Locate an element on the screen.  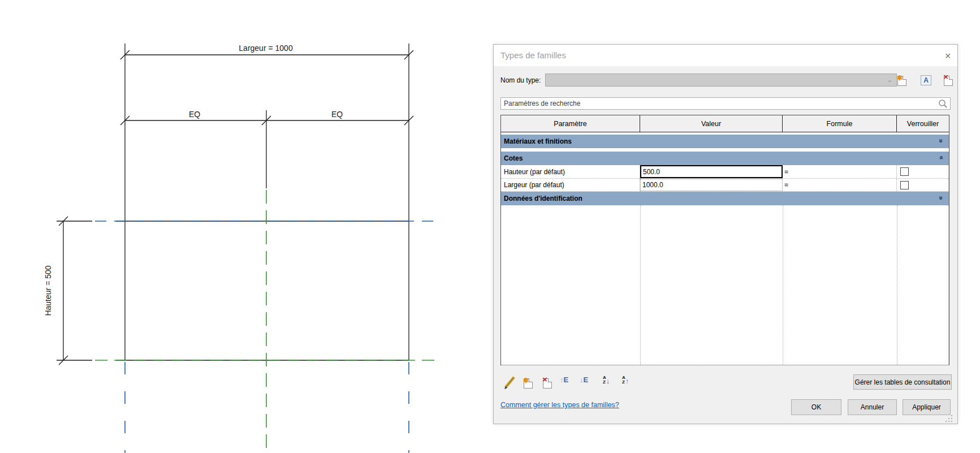
dimension-hauteur-label: Hauteur = 500 is located at coordinates (48, 291).